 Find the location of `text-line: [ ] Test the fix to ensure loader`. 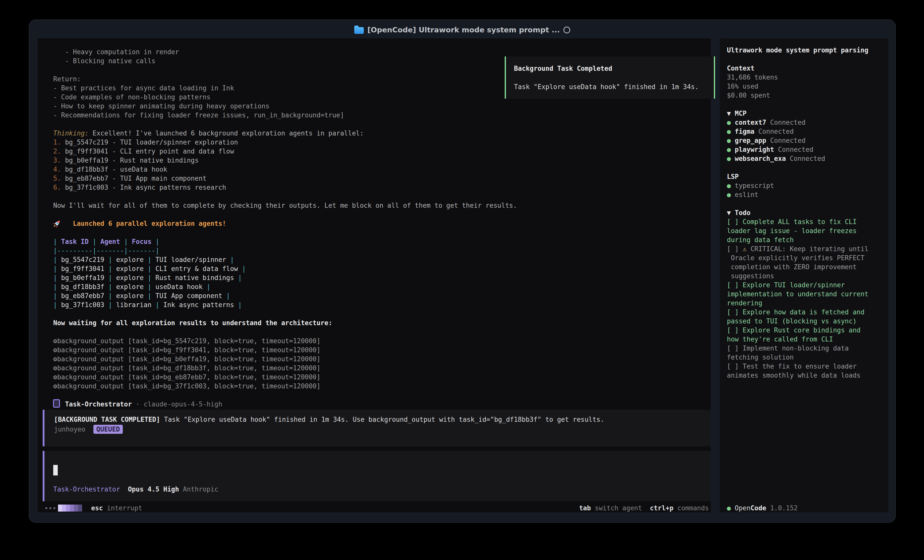

text-line: [ ] Test the fix to ensure loader is located at coordinates (798, 366).